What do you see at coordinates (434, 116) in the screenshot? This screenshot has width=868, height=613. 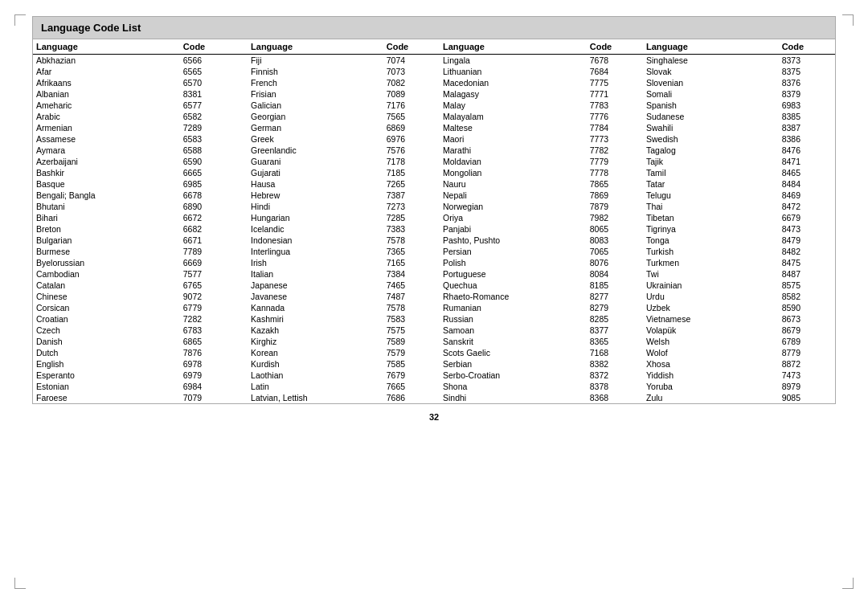 I see `table-row: Arabic6582Georgian7565Malayalam7776Sudan…` at bounding box center [434, 116].